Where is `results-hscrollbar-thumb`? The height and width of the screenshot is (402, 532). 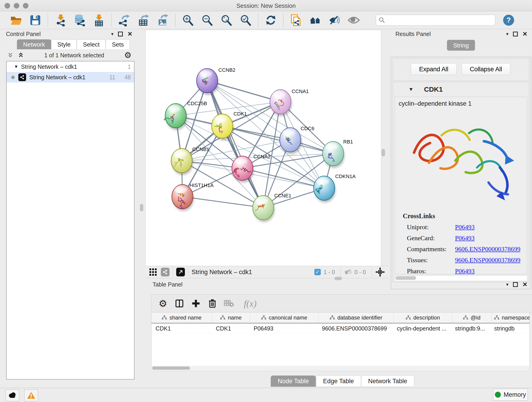
results-hscrollbar-thumb is located at coordinates (406, 278).